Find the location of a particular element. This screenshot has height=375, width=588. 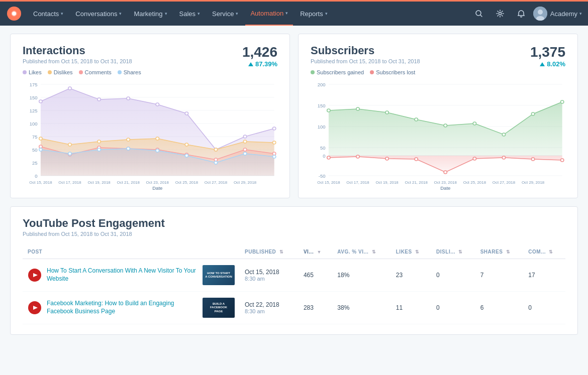

nav-sales: Sales ▾ is located at coordinates (190, 14).